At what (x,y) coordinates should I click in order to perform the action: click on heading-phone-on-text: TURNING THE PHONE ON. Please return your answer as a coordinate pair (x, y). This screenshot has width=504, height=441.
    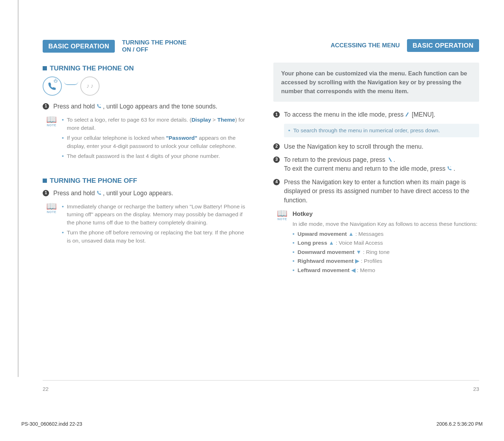
    Looking at the image, I should click on (92, 68).